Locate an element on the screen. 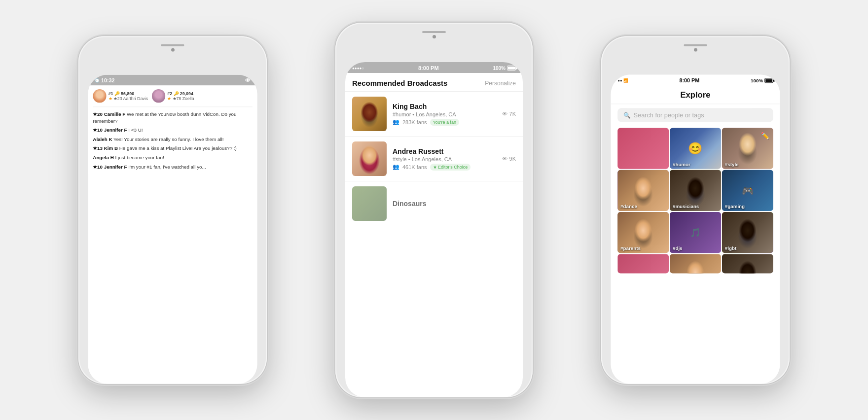 Image resolution: width=868 pixels, height=420 pixels. phone1-chat-area: #1 🔑 56,890 ★ ★23 Aarthri Davis is located at coordinates (173, 130).